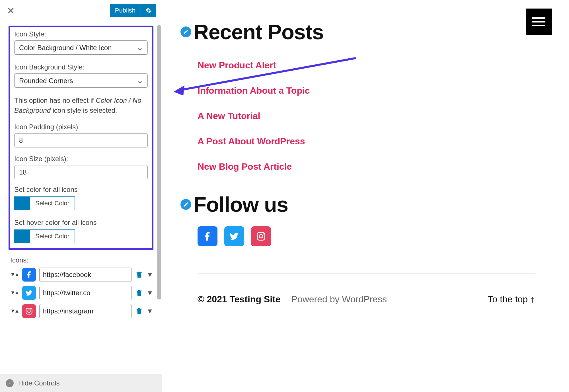 The image size is (569, 392). I want to click on twitter-link, so click(234, 236).